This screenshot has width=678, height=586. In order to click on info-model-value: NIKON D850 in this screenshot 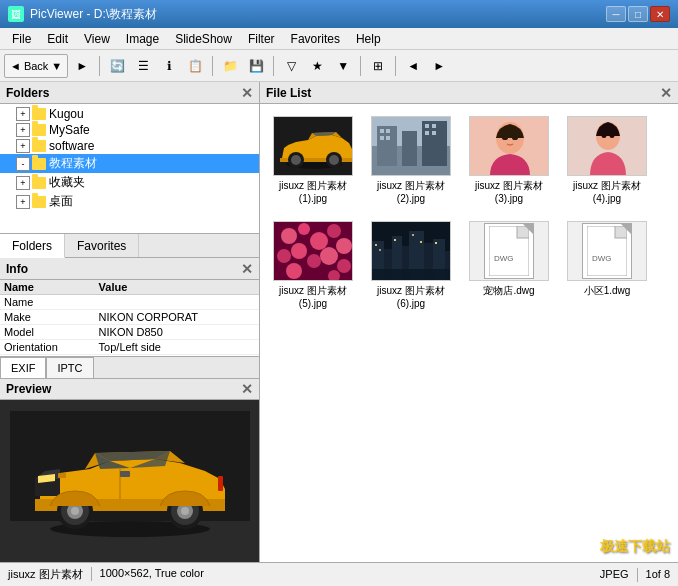, I will do `click(177, 332)`.